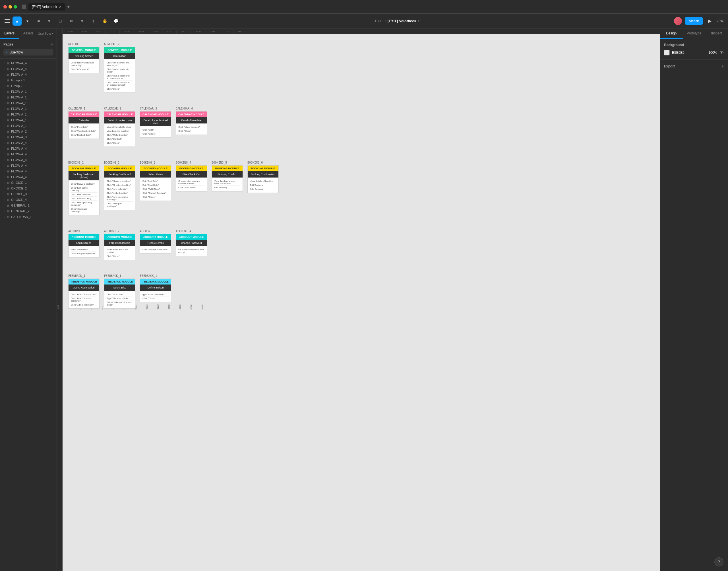  Describe the element at coordinates (156, 181) in the screenshot. I see `frame-booking3: BOOKING_3 BOOKING MODULE Select Dates Ed…` at that location.